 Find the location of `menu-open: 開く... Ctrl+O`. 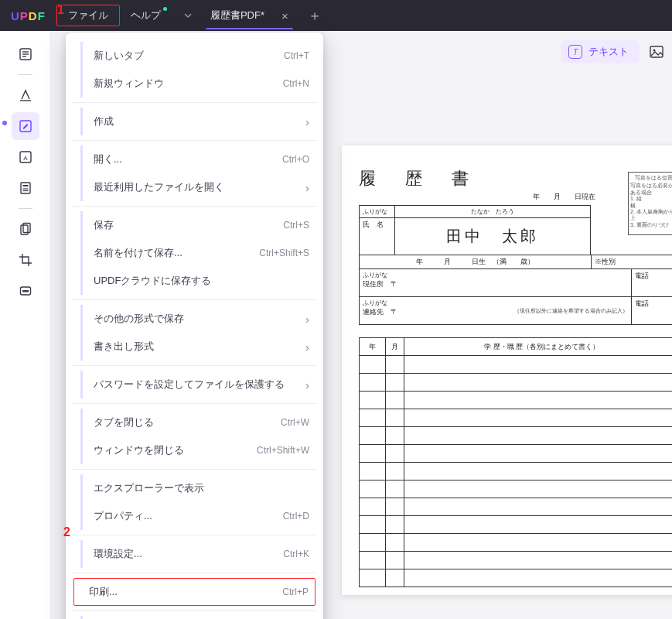

menu-open: 開く... Ctrl+O is located at coordinates (195, 159).